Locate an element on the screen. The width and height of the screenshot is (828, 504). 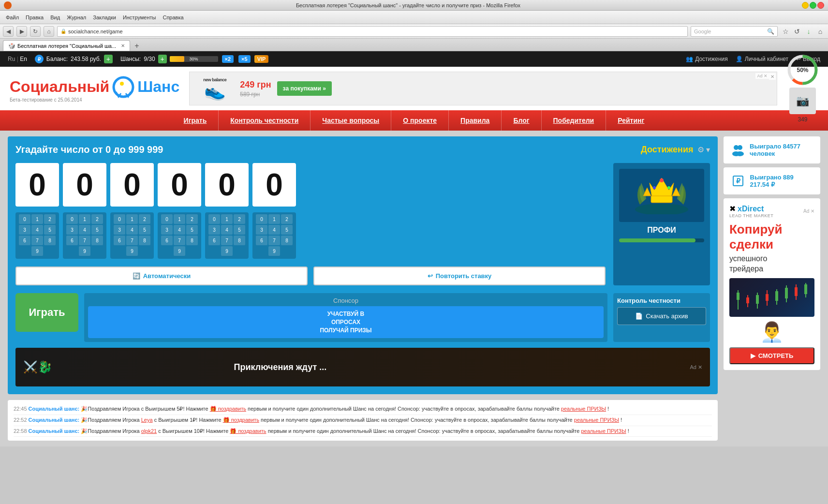
add-chances-btn: + is located at coordinates (163, 59).